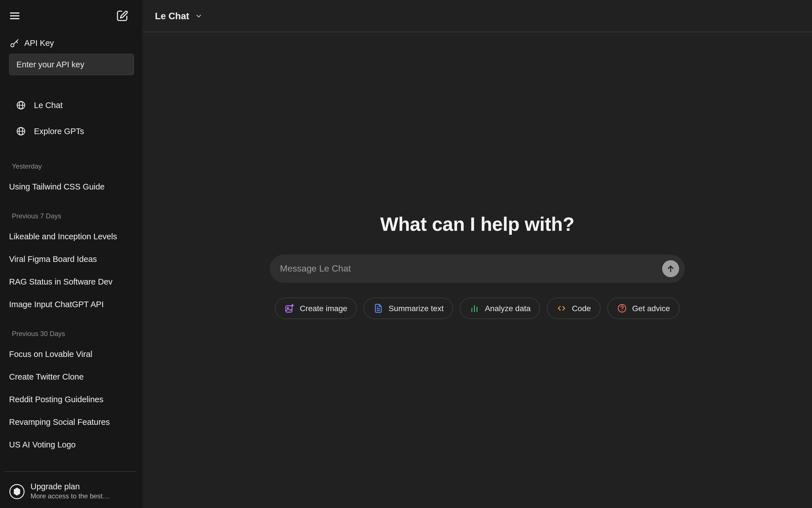 Image resolution: width=812 pixels, height=508 pixels. What do you see at coordinates (71, 334) in the screenshot?
I see `section-header: Previous 30 Days` at bounding box center [71, 334].